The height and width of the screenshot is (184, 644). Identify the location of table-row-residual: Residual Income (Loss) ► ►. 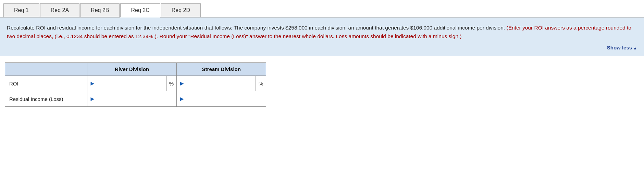
(136, 99).